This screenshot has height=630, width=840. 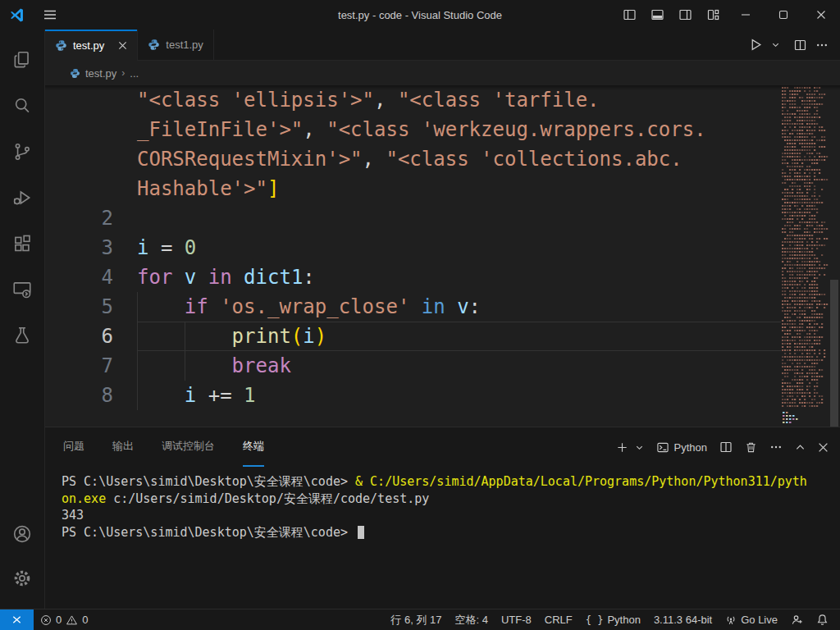 What do you see at coordinates (22, 336) in the screenshot?
I see `testing-icon` at bounding box center [22, 336].